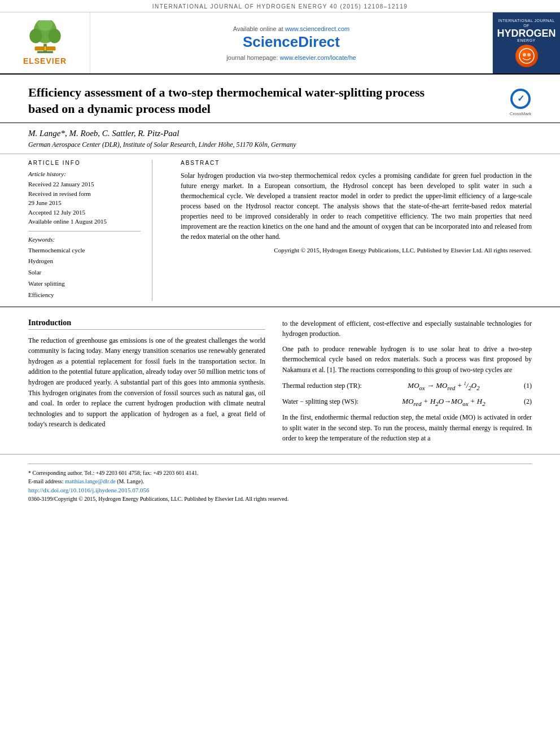  Describe the element at coordinates (85, 163) in the screenshot. I see `article-info-heading: Article Info` at that location.